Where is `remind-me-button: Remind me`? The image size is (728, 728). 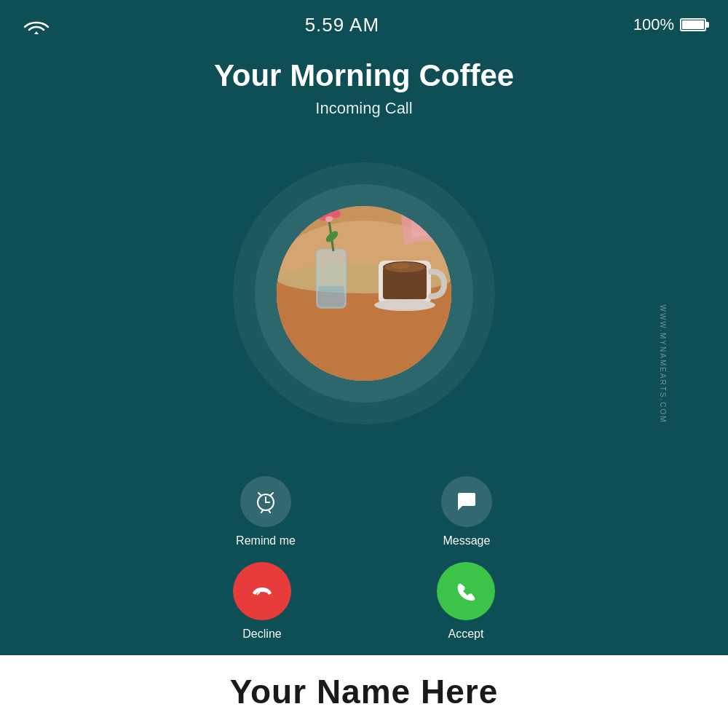
remind-me-button: Remind me is located at coordinates (266, 512).